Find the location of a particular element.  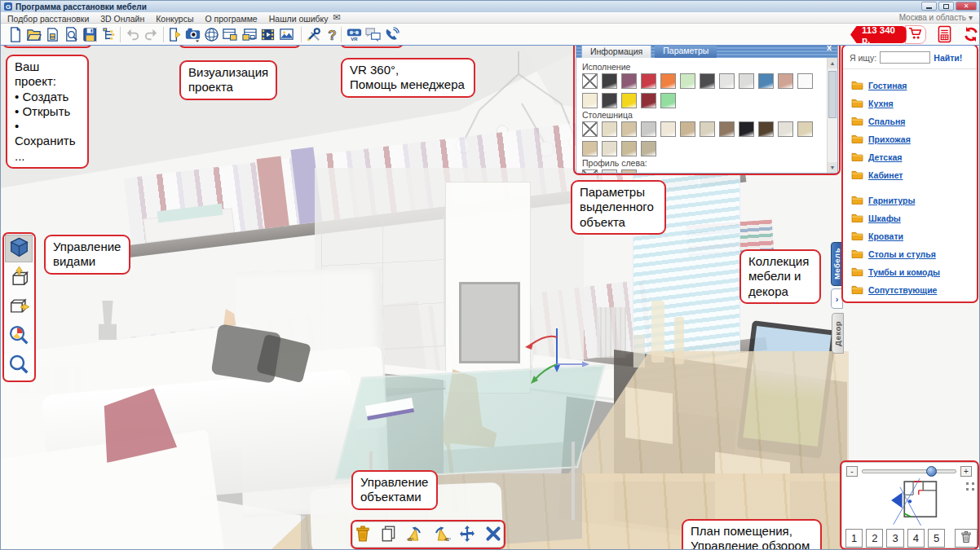

pdf-export-button is located at coordinates (944, 34).